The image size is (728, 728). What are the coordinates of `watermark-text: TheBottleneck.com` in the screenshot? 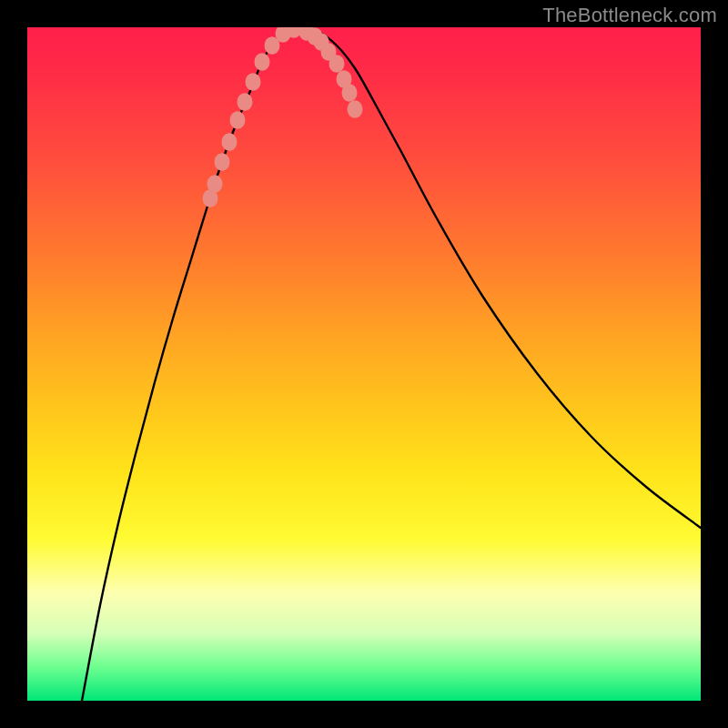 It's located at (630, 15).